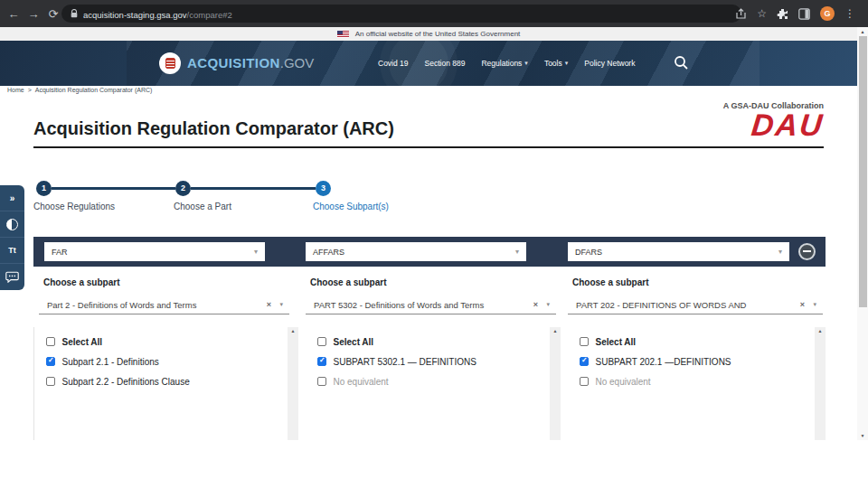 The image size is (868, 488). Describe the element at coordinates (682, 63) in the screenshot. I see `search-icon` at that location.